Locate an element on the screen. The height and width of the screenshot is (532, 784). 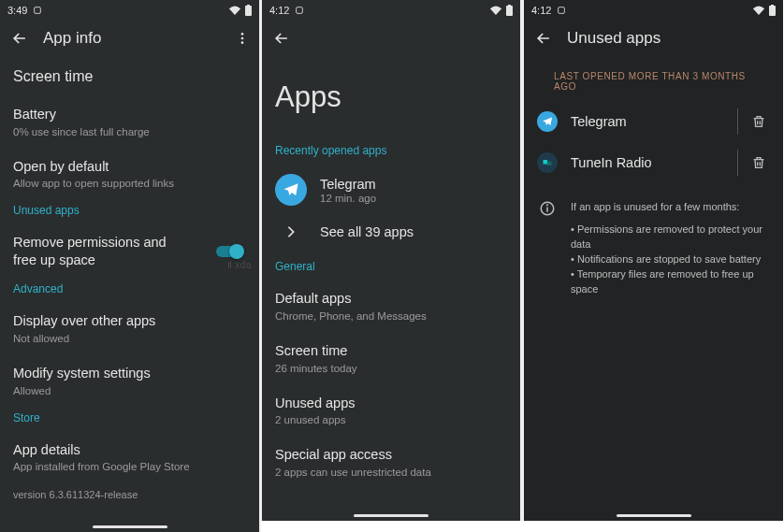
recent-app-name: Telegram is located at coordinates (348, 184).